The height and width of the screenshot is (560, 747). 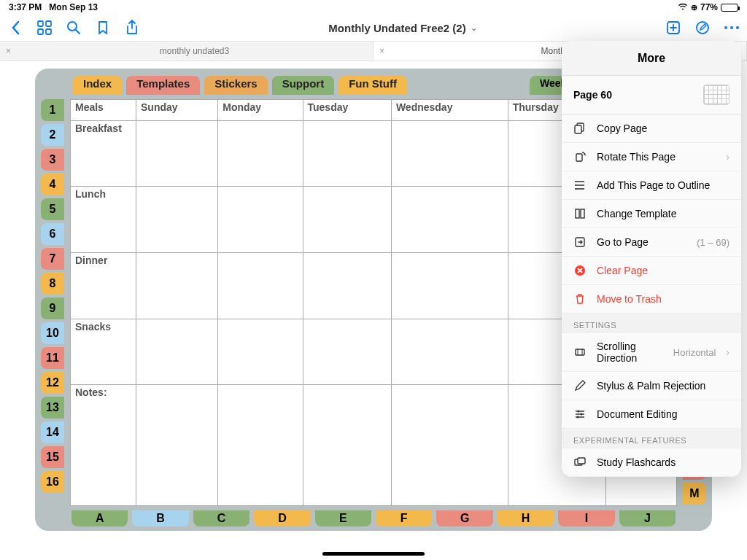 I want to click on side-tab: 5, so click(x=53, y=209).